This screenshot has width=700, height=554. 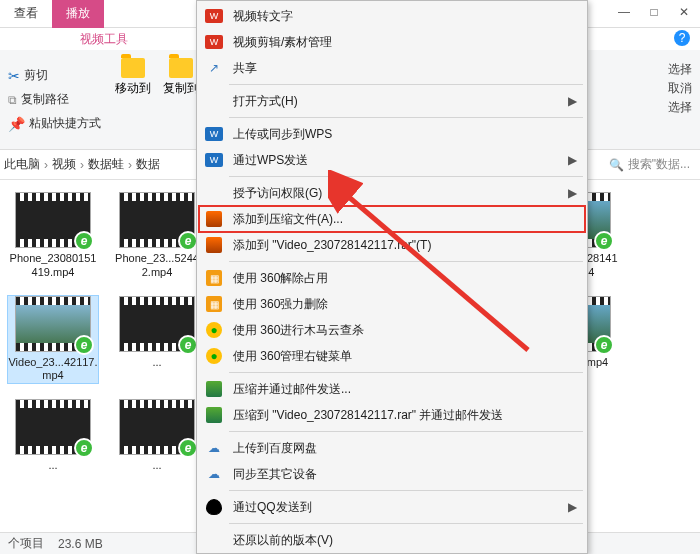 What do you see at coordinates (82, 164) in the screenshot?
I see `breadcrumb: 此电脑› 视频› 数据蛙› 数据` at bounding box center [82, 164].